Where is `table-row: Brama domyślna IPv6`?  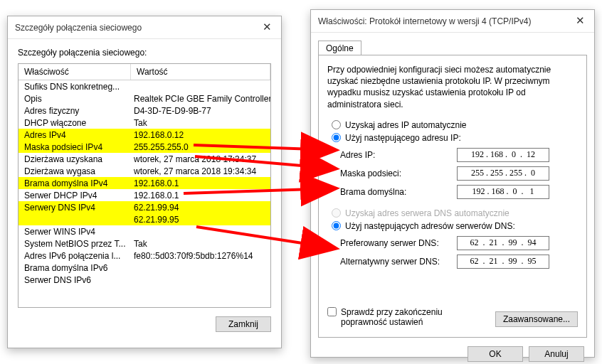 table-row: Brama domyślna IPv6 is located at coordinates (144, 267).